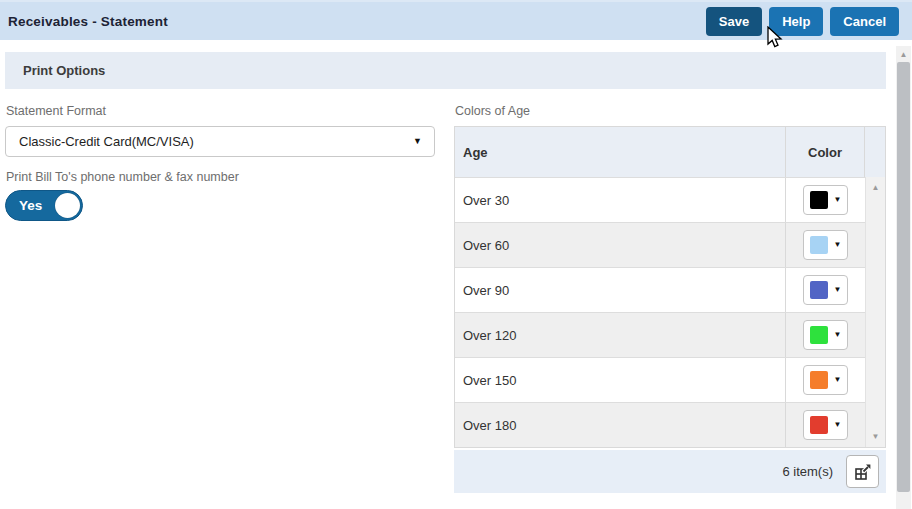 The width and height of the screenshot is (912, 509). Describe the element at coordinates (904, 277) in the screenshot. I see `page-scrollbar-thumb` at that location.